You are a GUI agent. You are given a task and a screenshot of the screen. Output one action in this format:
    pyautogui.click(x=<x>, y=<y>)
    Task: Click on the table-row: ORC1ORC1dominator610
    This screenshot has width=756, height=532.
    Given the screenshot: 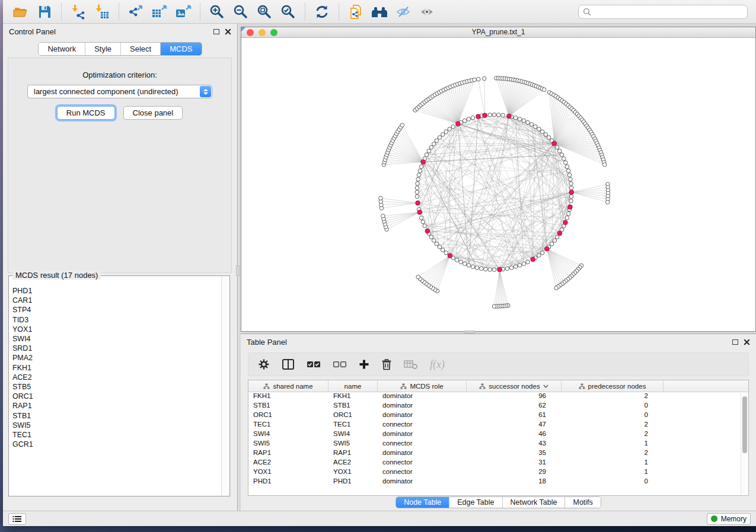 What is the action you would take?
    pyautogui.click(x=498, y=416)
    